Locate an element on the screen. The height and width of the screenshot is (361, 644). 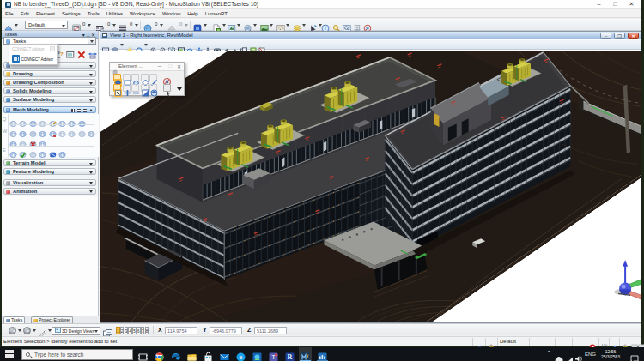
coord-y-value: -6946.0779 is located at coordinates (226, 331).